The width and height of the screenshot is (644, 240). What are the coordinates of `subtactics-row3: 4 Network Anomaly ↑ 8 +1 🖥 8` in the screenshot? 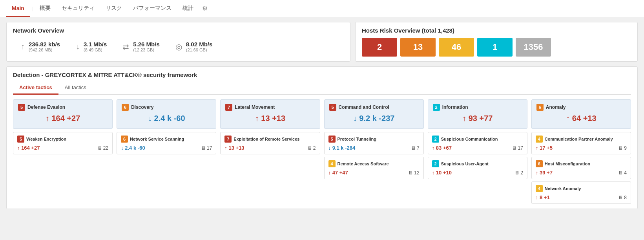 It's located at (322, 192).